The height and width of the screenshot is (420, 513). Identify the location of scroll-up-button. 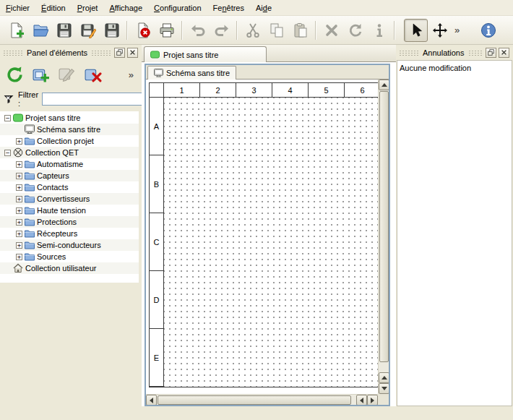
(384, 85).